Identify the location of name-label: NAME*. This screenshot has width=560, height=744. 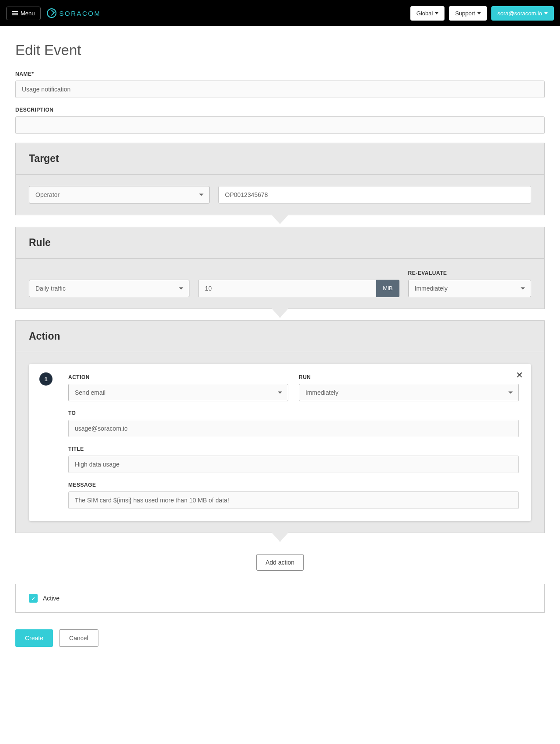
(280, 74).